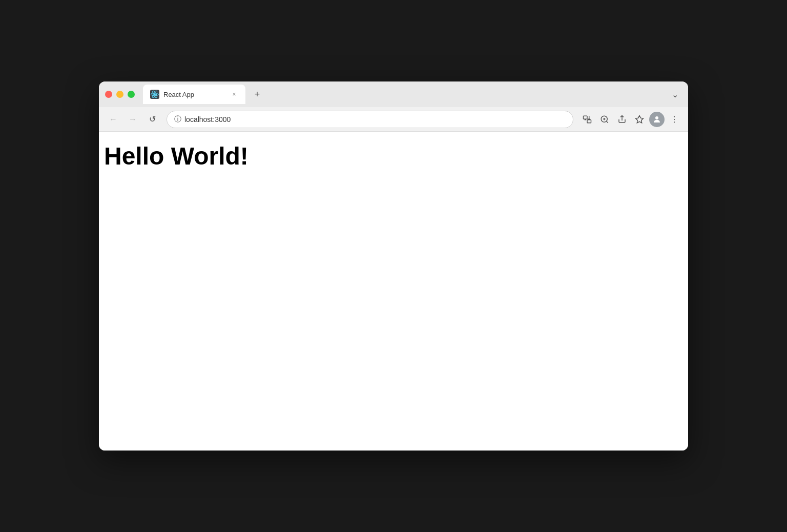 Image resolution: width=787 pixels, height=532 pixels. I want to click on address-bar: ⓘ localhost:3000, so click(370, 119).